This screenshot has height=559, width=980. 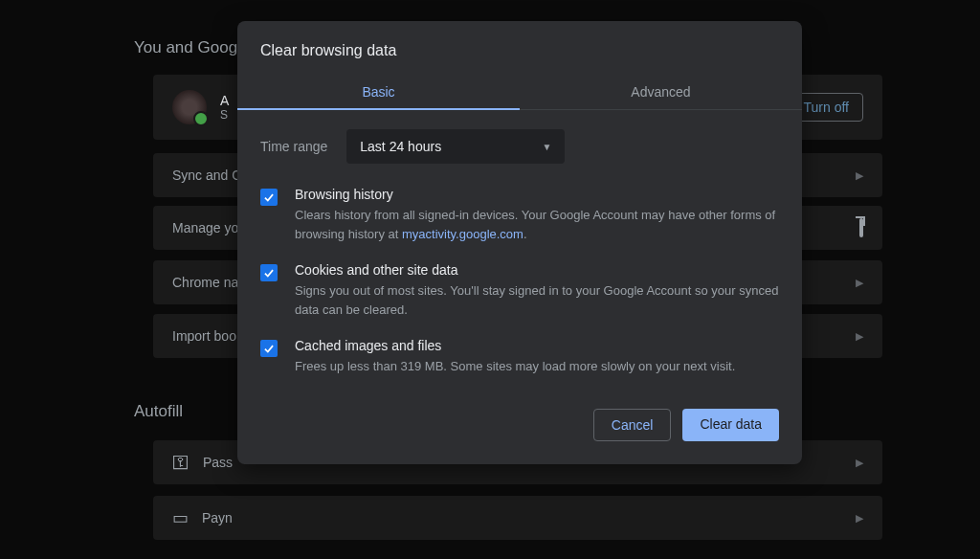 I want to click on option-cache: Cached images and files Frees up less th…, so click(x=520, y=357).